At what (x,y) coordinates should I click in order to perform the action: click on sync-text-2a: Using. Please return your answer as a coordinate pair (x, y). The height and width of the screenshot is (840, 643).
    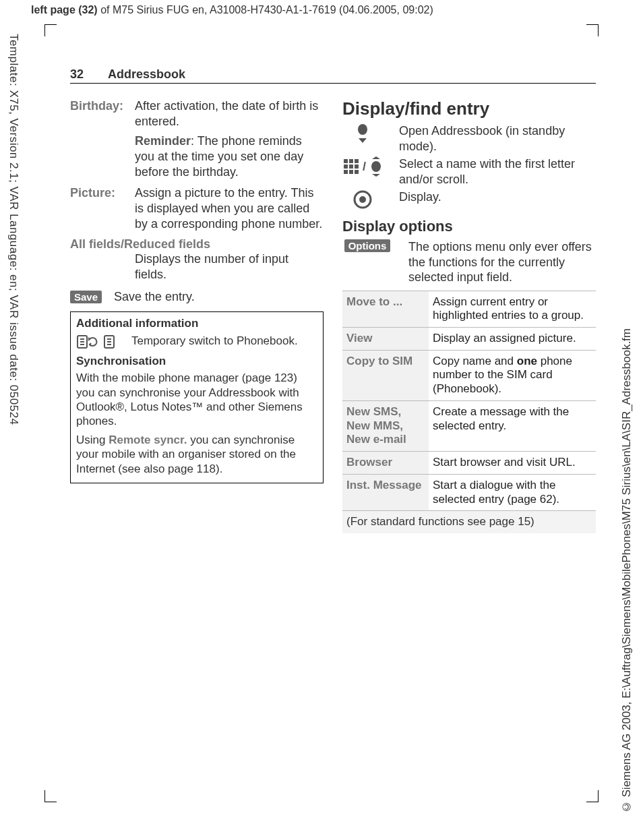
    Looking at the image, I should click on (92, 440).